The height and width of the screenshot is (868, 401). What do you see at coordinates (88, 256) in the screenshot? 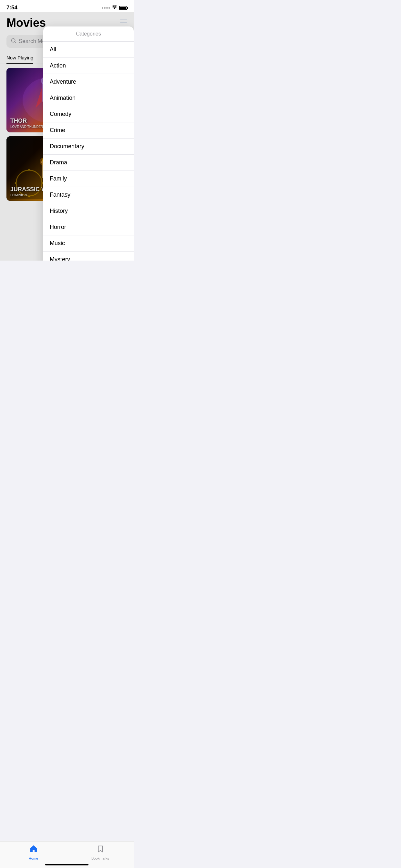
I see `category-mystery: Mystery` at bounding box center [88, 256].